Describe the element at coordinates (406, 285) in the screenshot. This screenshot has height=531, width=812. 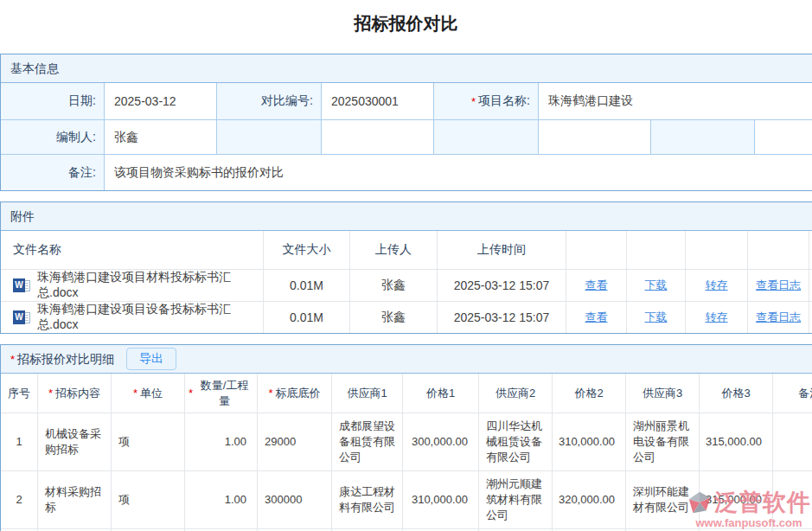
I see `attachment-row: 珠海鹤港口建设项目材料投标标书汇总.docx 0.01M 张鑫 2025-03-…` at that location.